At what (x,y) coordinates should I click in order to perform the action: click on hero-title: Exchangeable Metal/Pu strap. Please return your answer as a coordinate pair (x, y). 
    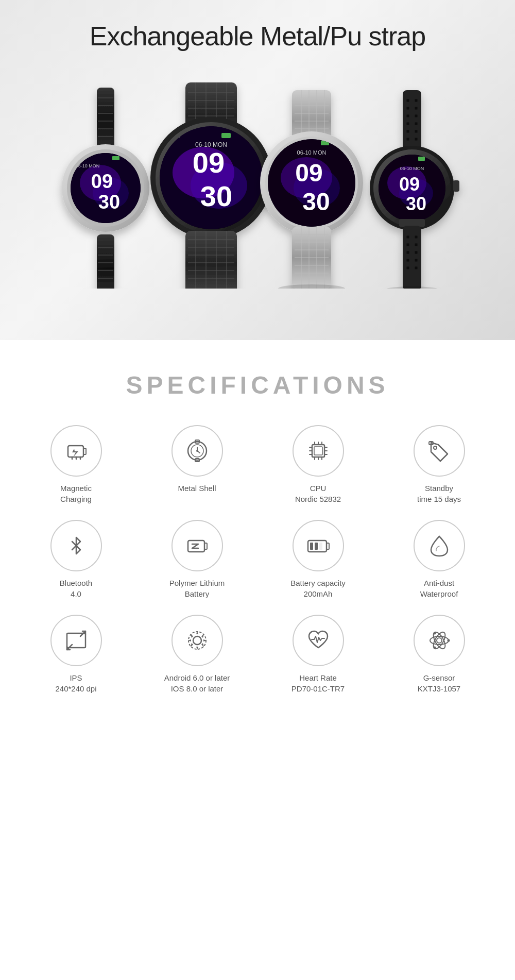
    Looking at the image, I should click on (258, 36).